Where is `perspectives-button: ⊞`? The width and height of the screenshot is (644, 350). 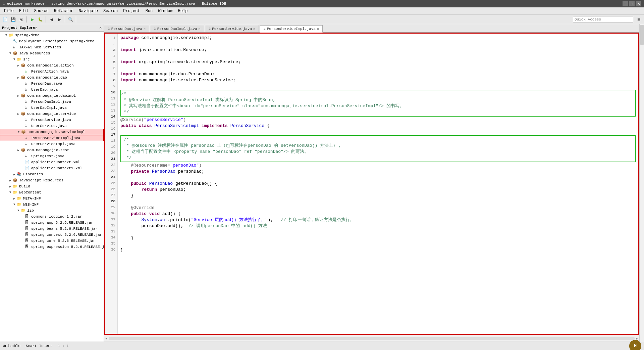 perspectives-button: ⊞ is located at coordinates (639, 19).